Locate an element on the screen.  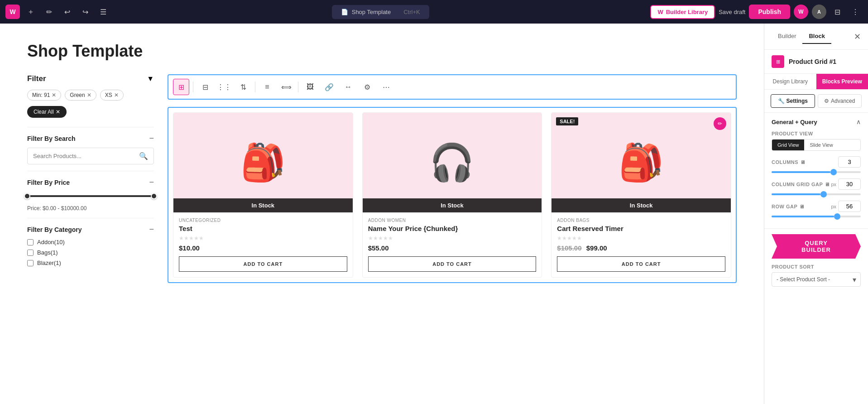
category-blazer: Blazer(1) is located at coordinates (91, 263).